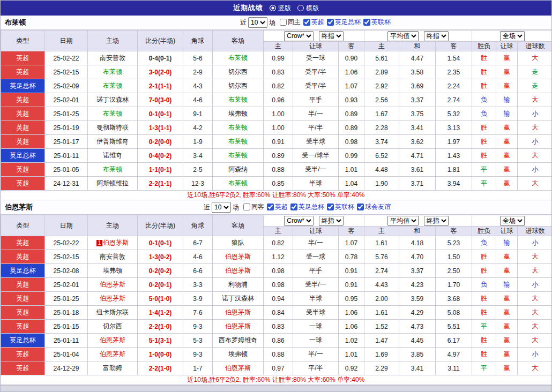 The width and height of the screenshot is (552, 392). I want to click on layout-vertical-option: 竖版, so click(280, 9).